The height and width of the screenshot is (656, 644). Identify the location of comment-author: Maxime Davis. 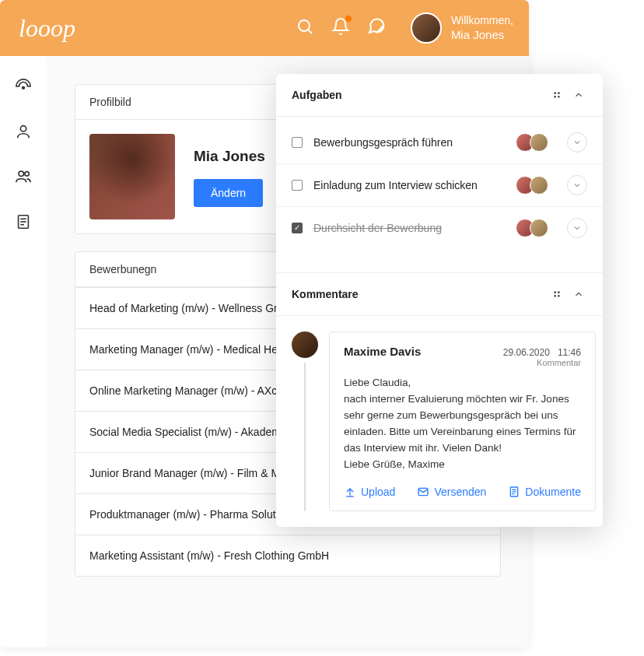
(423, 352).